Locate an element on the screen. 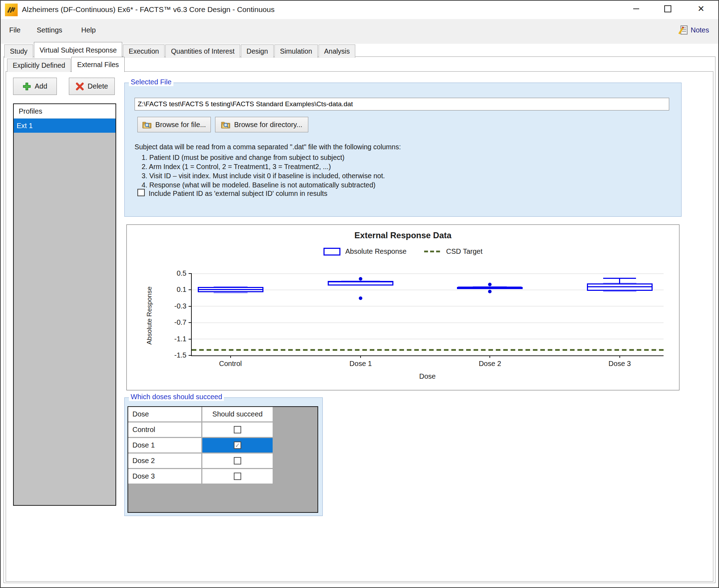  succeed-group: Which doses should succeed Dose Should s… is located at coordinates (224, 457).